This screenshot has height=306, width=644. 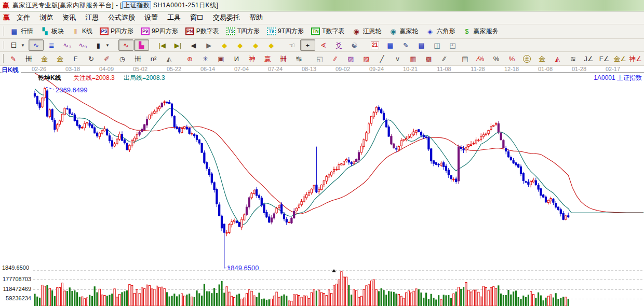 I want to click on ray-box-tool: ▨, so click(x=351, y=59).